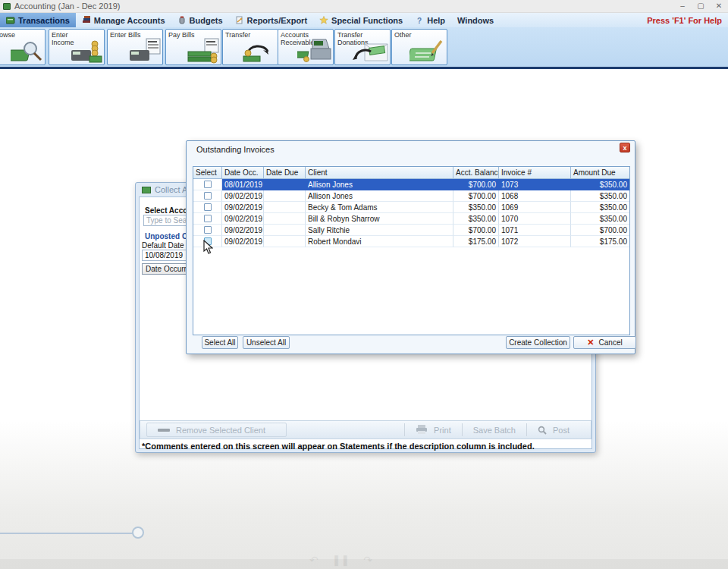 The height and width of the screenshot is (569, 728). Describe the element at coordinates (366, 429) in the screenshot. I see `collect-dialog-footer: Remove Selected Client Print Save Batch …` at that location.